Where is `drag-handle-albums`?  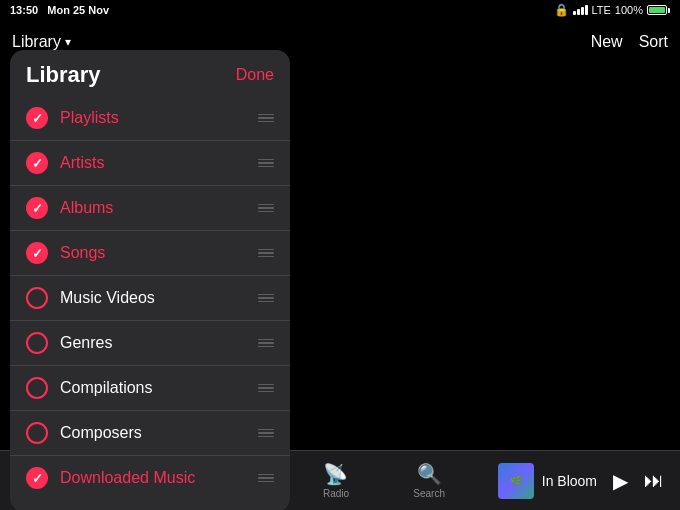
drag-handle-albums is located at coordinates (266, 208).